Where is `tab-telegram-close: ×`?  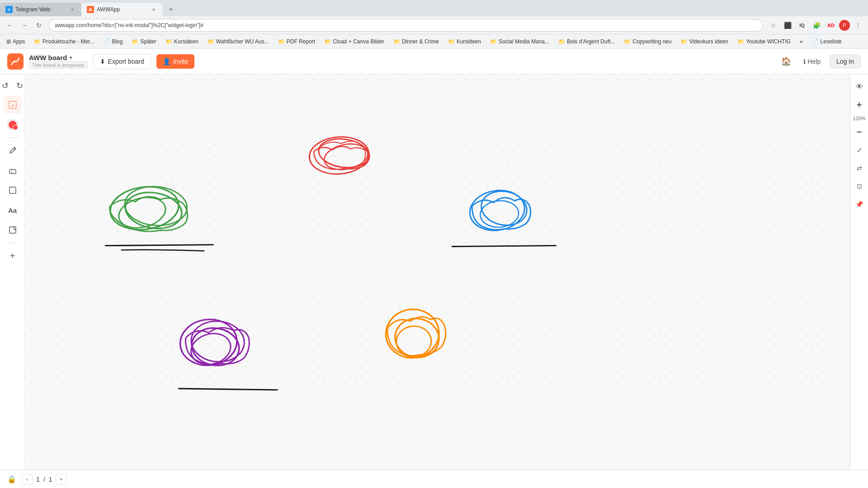 tab-telegram-close: × is located at coordinates (72, 9).